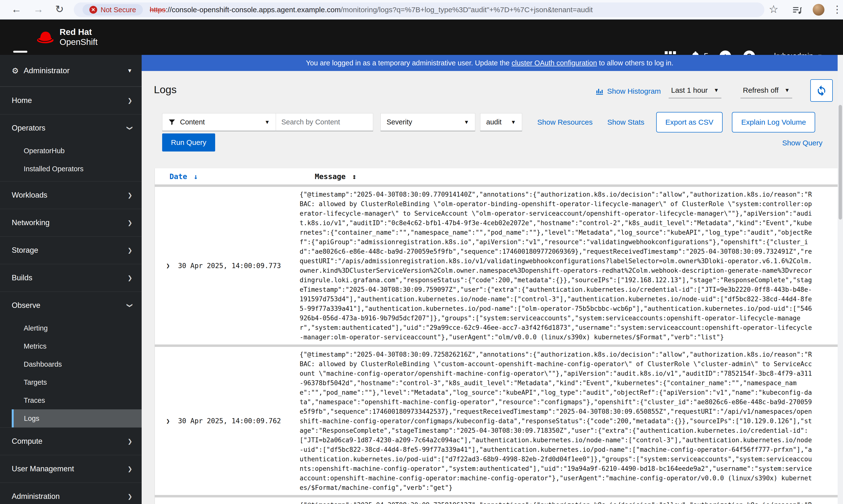 The image size is (843, 504). I want to click on log-table-header: Date ↓ Message ↕, so click(496, 177).